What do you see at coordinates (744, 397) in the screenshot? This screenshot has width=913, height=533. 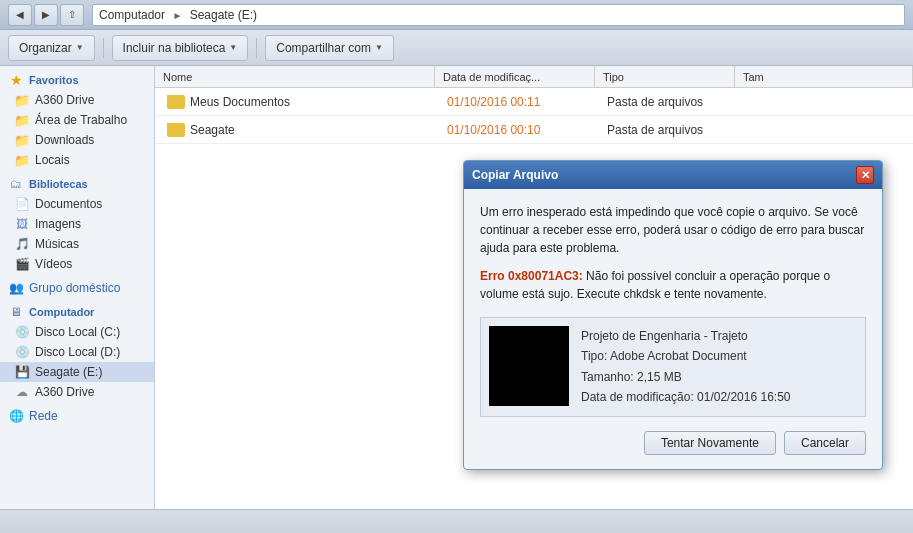 I see `file-moddate-value: 01/02/2016 16:50` at bounding box center [744, 397].